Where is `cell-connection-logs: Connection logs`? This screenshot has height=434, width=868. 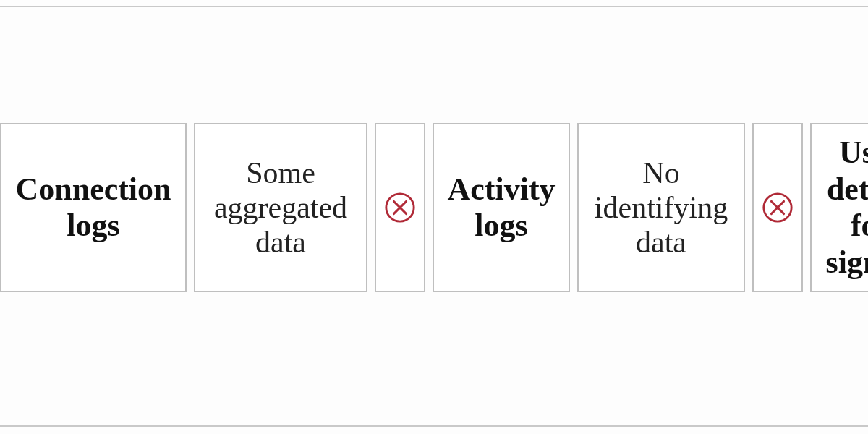 cell-connection-logs: Connection logs is located at coordinates (93, 208).